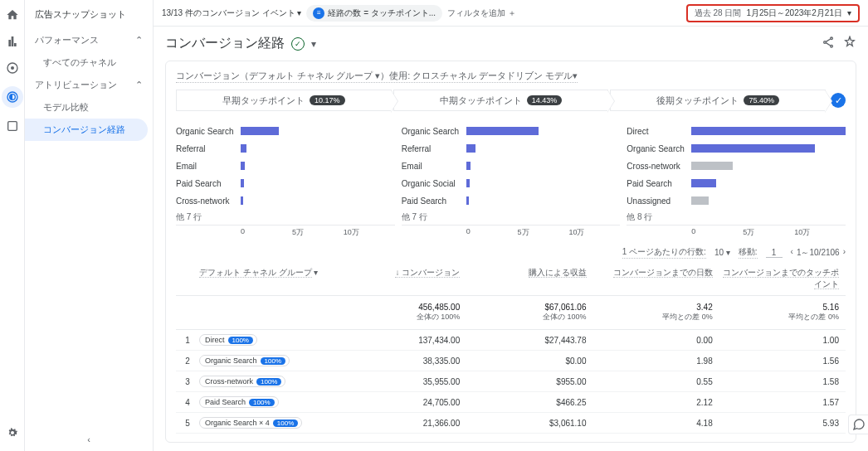  What do you see at coordinates (845, 253) in the screenshot?
I see `next-page-icon: ›` at bounding box center [845, 253].